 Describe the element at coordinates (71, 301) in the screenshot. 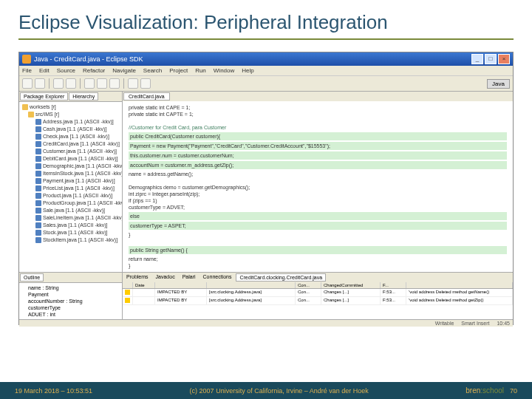

I see `outline-item: accountNumber : String` at that location.